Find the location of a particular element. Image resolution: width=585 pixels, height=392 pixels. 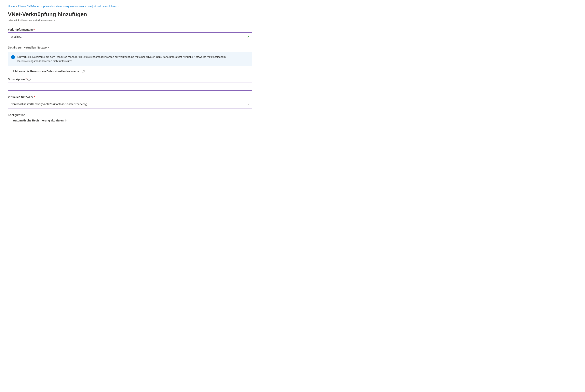

resource-id-info-icon: i is located at coordinates (83, 72).